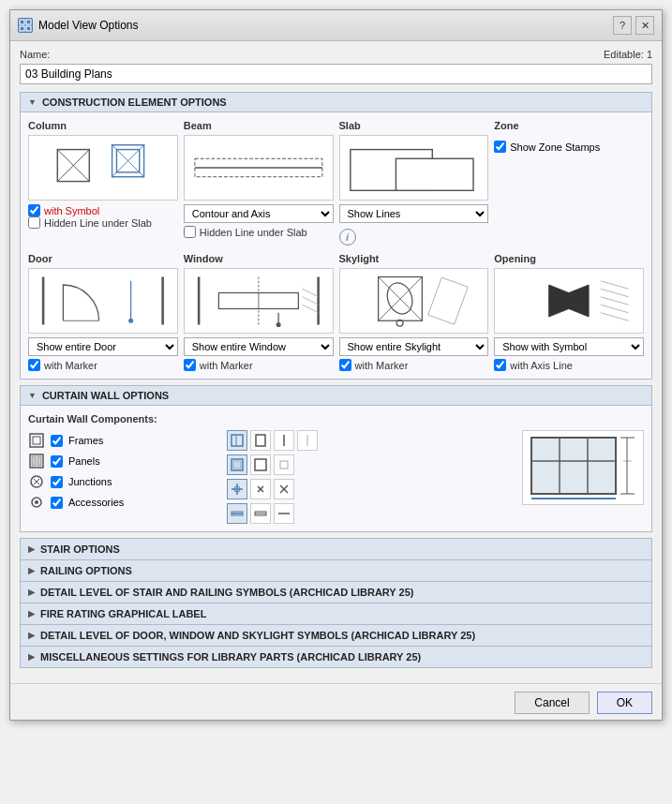 This screenshot has width=672, height=804. I want to click on column-hidden-line-checkbox, so click(34, 223).